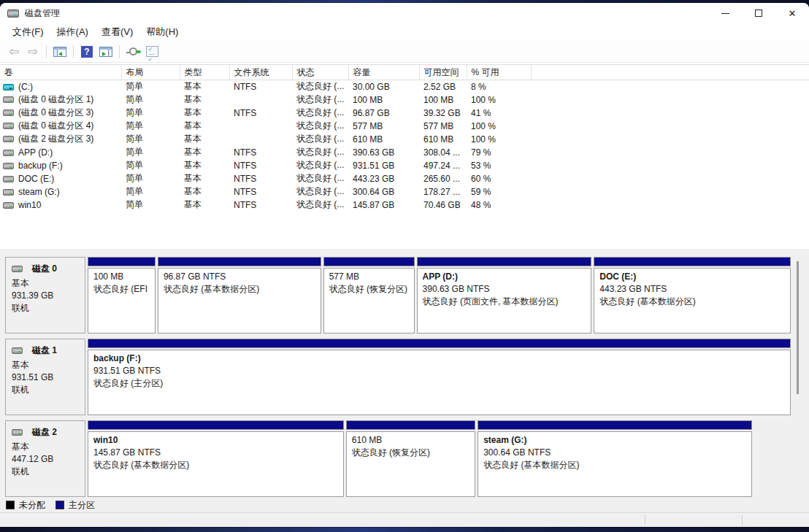 This screenshot has width=809, height=532. What do you see at coordinates (440, 377) in the screenshot?
I see `disk-strip-1: backup (F:)931.51 GB NTFS状态良好 (主分区)` at bounding box center [440, 377].